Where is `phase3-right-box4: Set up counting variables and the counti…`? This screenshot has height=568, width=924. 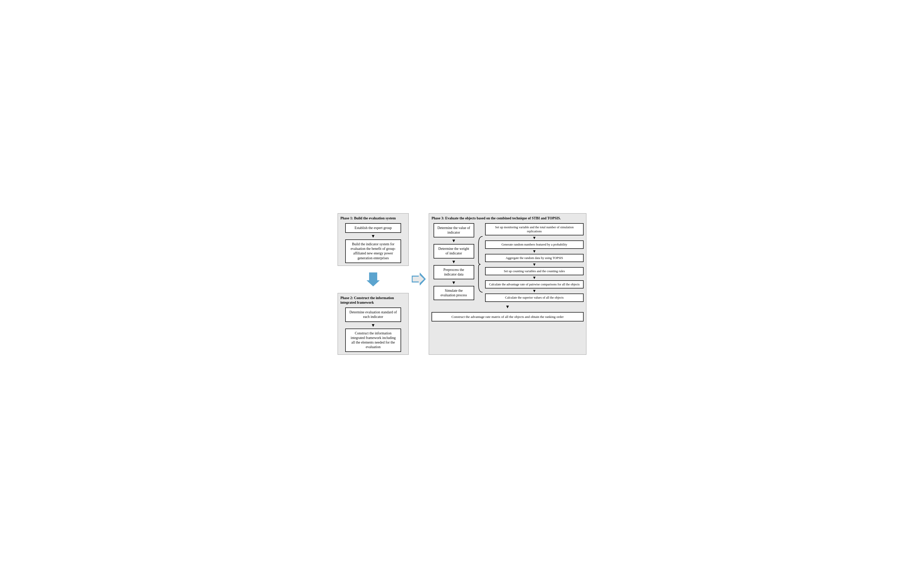 phase3-right-box4: Set up counting variables and the counti… is located at coordinates (534, 271).